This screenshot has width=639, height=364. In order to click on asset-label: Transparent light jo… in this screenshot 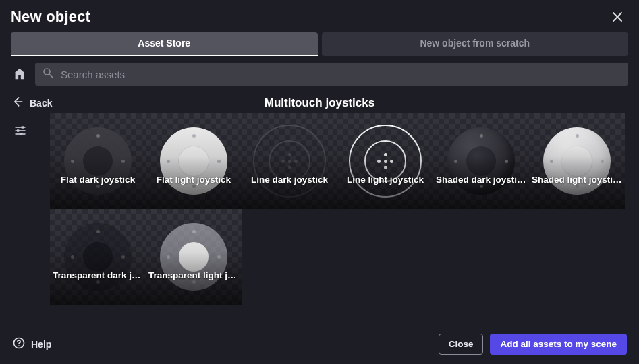, I will do `click(194, 275)`.